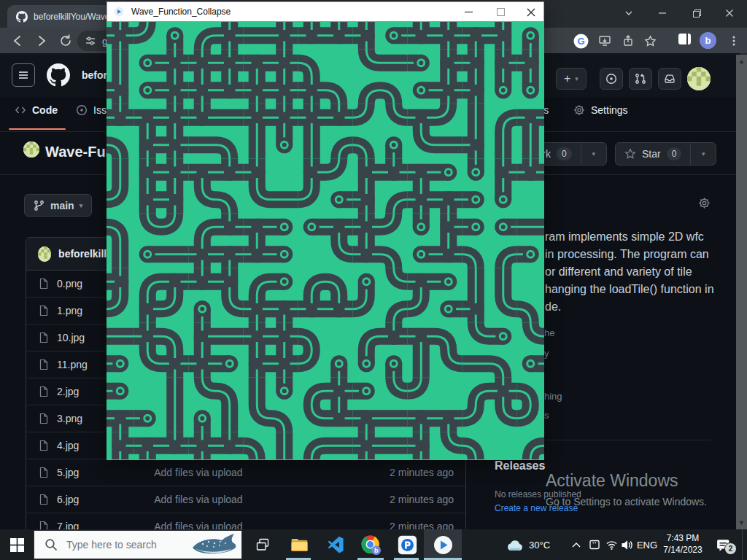 The image size is (747, 560). What do you see at coordinates (734, 41) in the screenshot?
I see `browser-menu-icon` at bounding box center [734, 41].